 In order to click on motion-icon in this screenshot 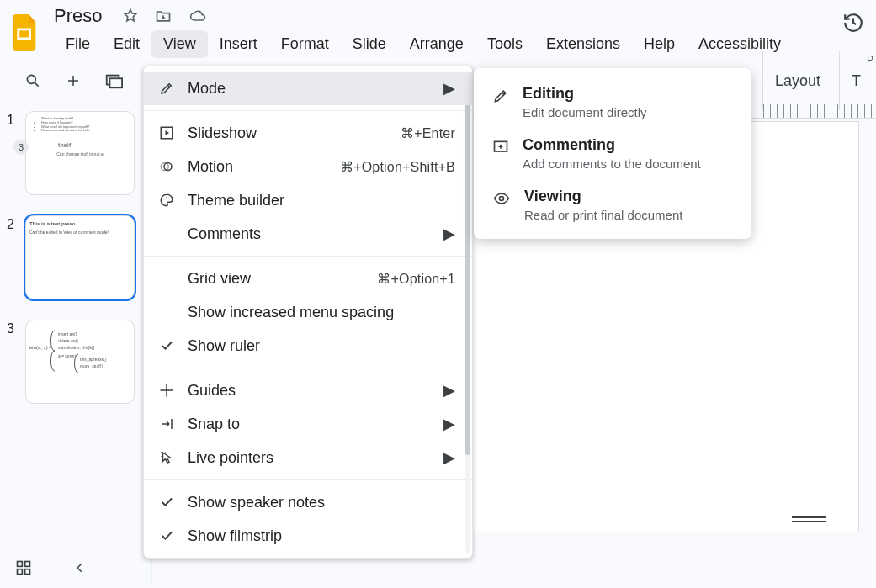, I will do `click(167, 167)`.